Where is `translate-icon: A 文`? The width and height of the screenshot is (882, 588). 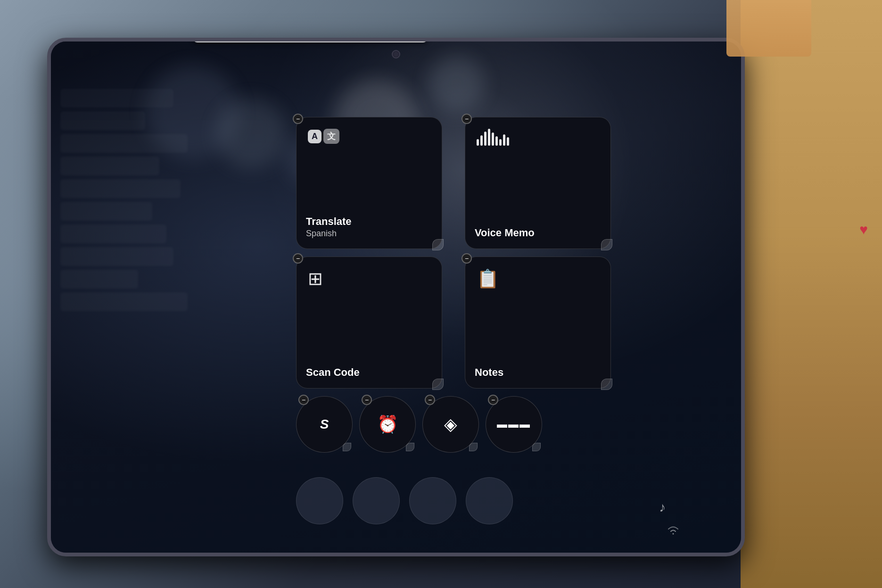
translate-icon: A 文 is located at coordinates (323, 136).